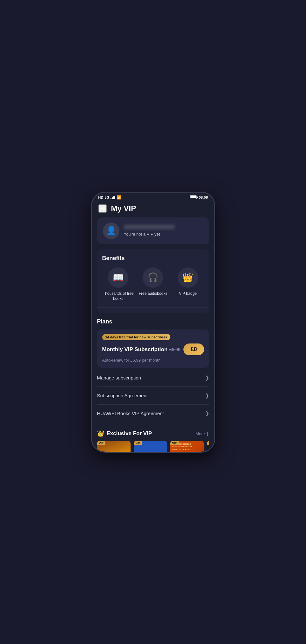  Describe the element at coordinates (101, 434) in the screenshot. I see `exclusive-crown-icon: 👑` at that location.